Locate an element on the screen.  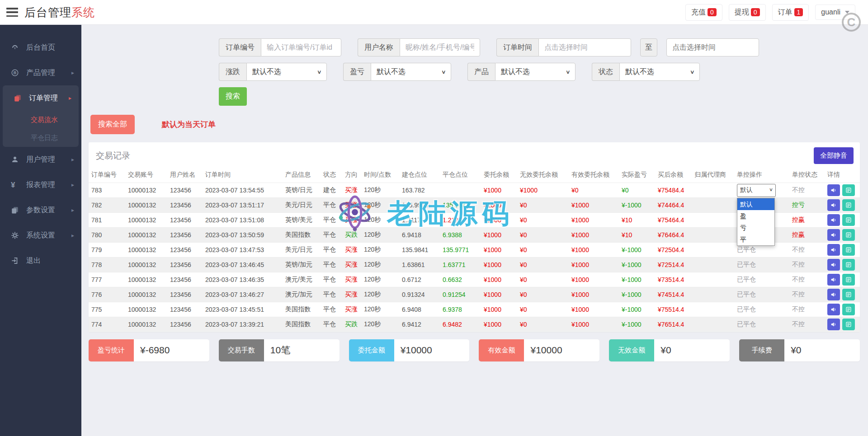
control-option: 平 is located at coordinates (756, 239).